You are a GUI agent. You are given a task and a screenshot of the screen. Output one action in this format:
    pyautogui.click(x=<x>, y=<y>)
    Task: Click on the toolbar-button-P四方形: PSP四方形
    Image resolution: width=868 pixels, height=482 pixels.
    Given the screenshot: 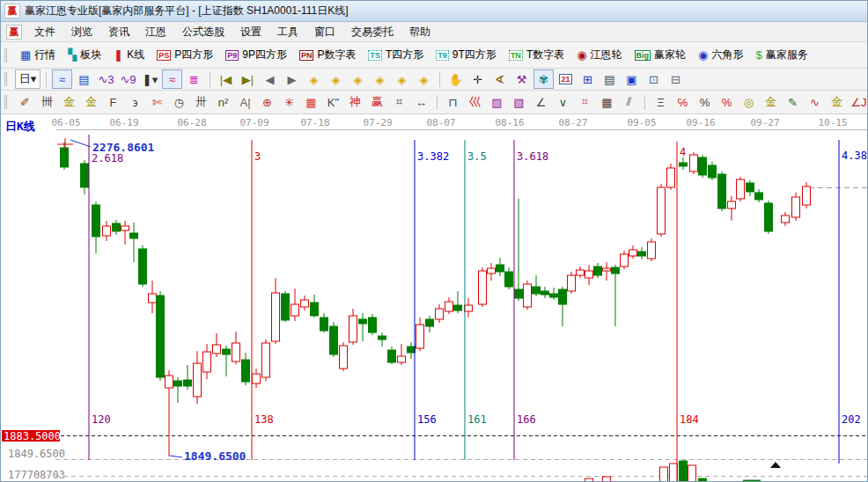 What is the action you would take?
    pyautogui.click(x=185, y=55)
    